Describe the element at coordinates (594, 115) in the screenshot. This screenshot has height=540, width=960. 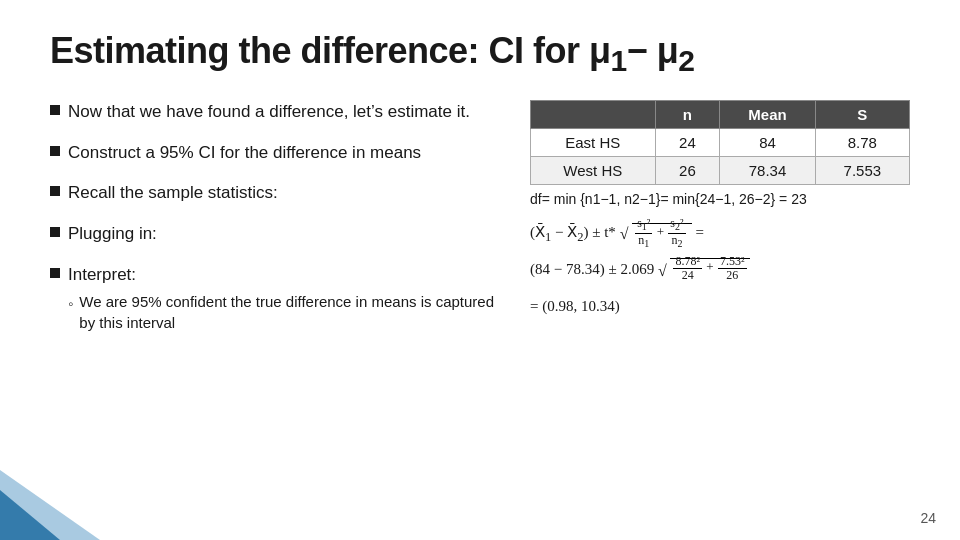
I see `col-header-label` at that location.